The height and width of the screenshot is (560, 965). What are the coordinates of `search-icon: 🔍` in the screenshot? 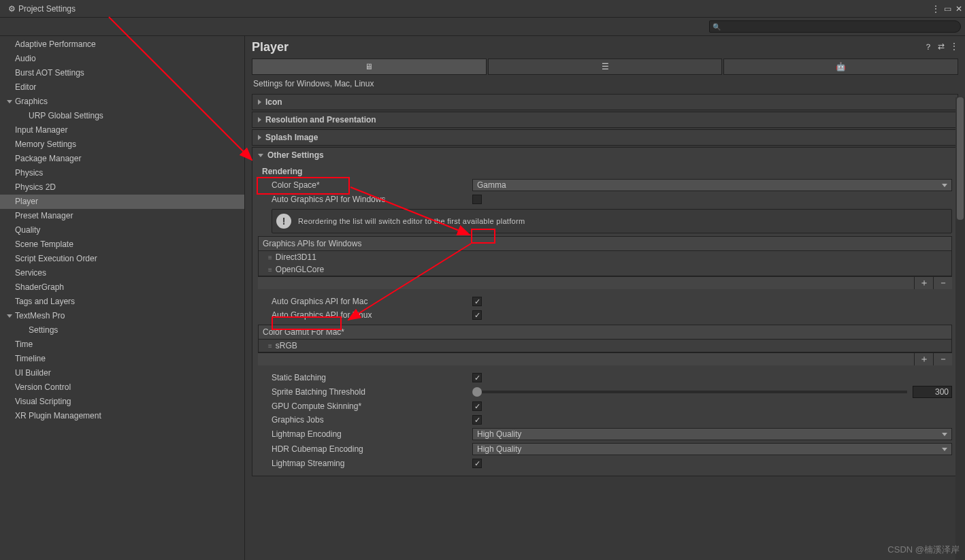 It's located at (717, 27).